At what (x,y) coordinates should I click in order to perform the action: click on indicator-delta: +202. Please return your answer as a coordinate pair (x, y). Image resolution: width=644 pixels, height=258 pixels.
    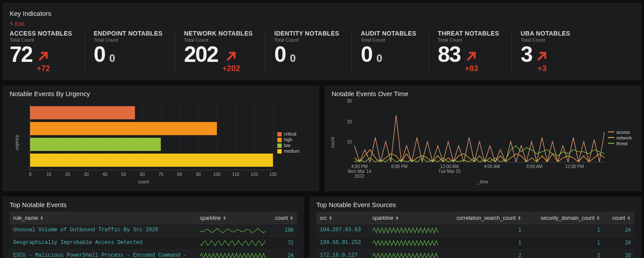
    Looking at the image, I should click on (231, 62).